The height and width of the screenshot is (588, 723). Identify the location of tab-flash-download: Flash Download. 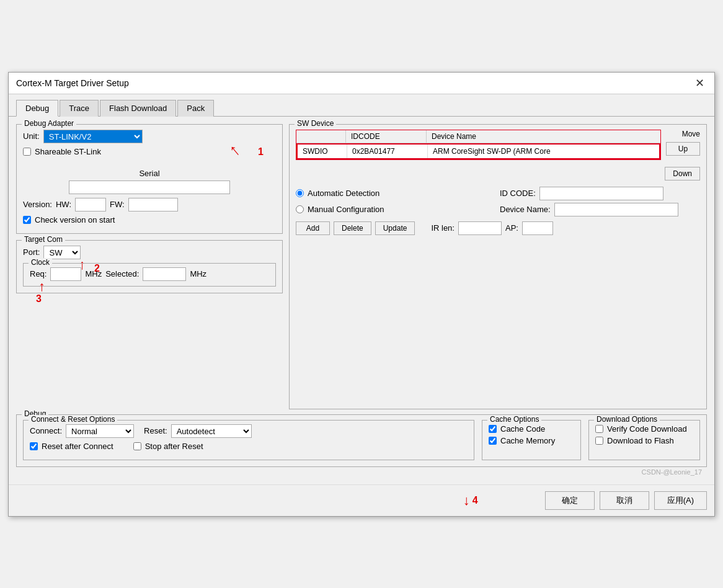
(138, 108).